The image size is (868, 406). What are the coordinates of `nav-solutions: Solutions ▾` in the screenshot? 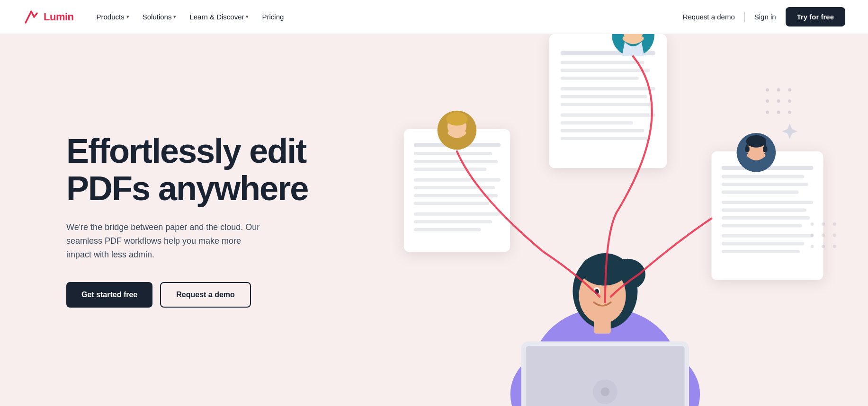 It's located at (160, 17).